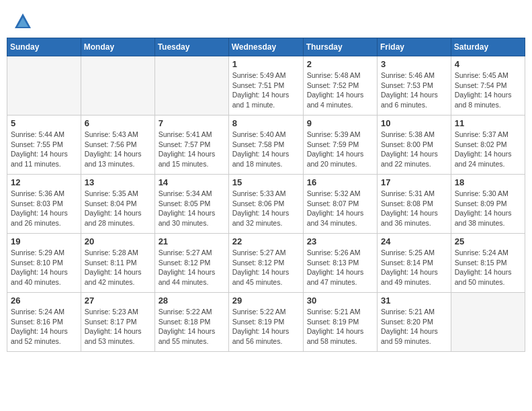 The image size is (532, 411). Describe the element at coordinates (488, 208) in the screenshot. I see `day-info: Sunrise: 5:30 AM Sunset: 8:09 PM Dayligh…` at that location.